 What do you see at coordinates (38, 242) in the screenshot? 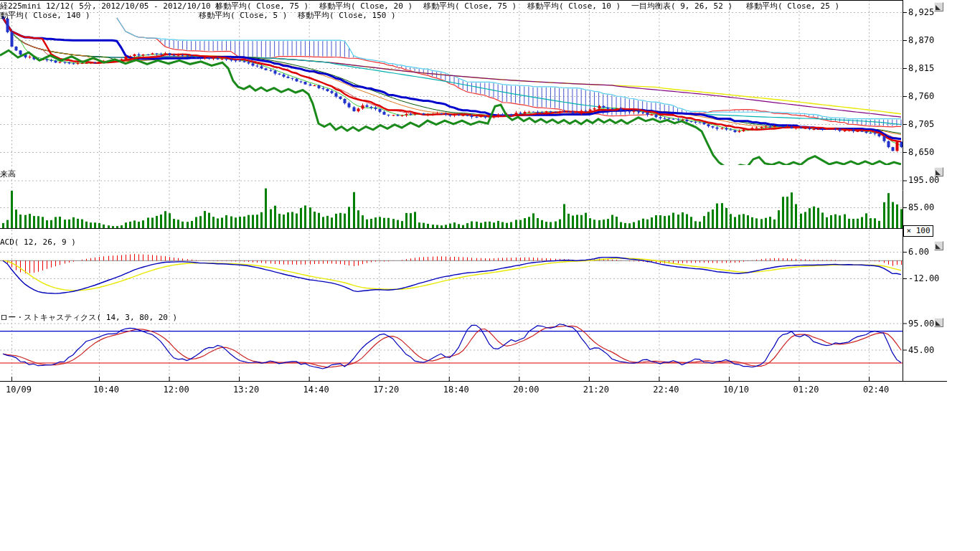
I see `macd-pane-label: ACD( 12, 26, 9 )` at bounding box center [38, 242].